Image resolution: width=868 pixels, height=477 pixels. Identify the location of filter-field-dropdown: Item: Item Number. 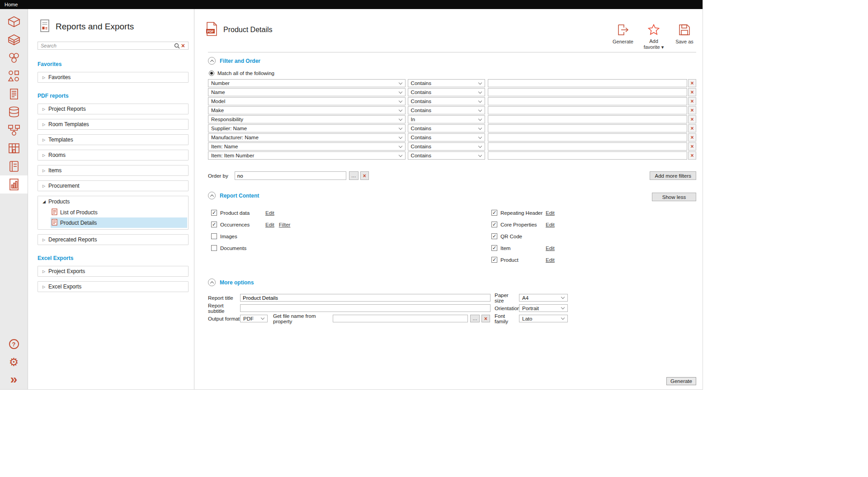
(307, 156).